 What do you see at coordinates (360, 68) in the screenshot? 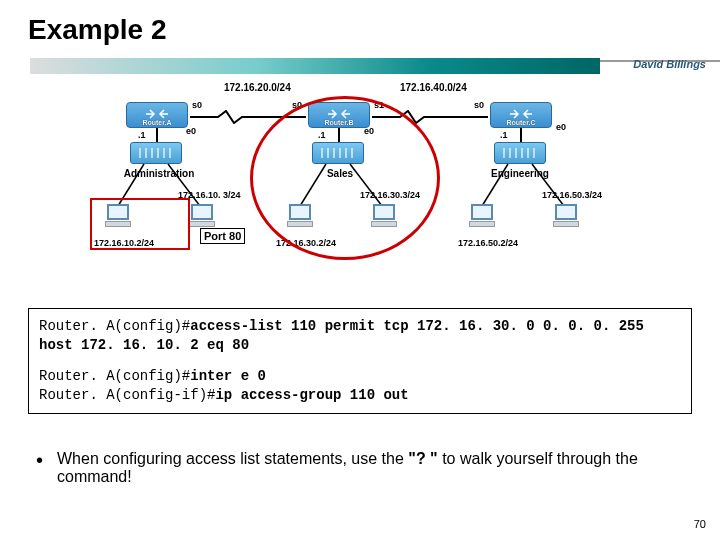
I see `header-divider` at bounding box center [360, 68].